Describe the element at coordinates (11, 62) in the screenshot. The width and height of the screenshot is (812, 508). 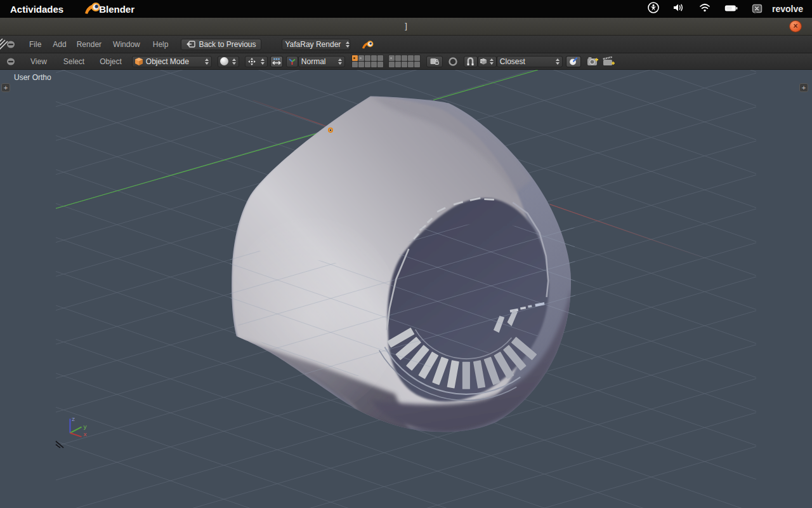
I see `editor-type-selector-3dview` at that location.